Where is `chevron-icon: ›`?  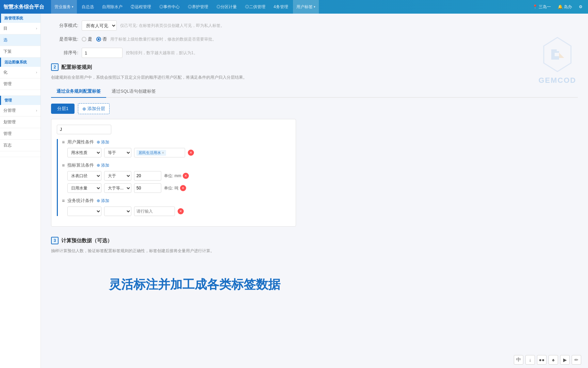 chevron-icon: › is located at coordinates (37, 29).